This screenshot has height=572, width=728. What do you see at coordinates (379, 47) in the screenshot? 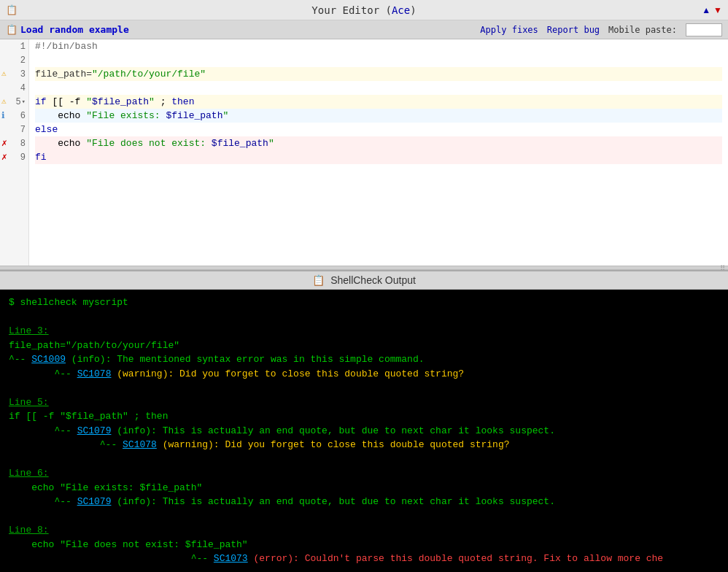
I see `code-line-1: #!/bin/bash` at bounding box center [379, 47].